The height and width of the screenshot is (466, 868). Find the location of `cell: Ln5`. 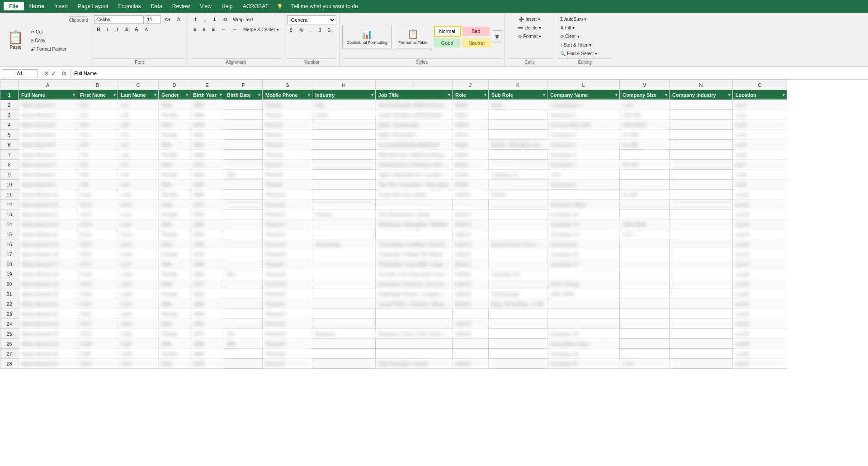

cell: Ln5 is located at coordinates (138, 145).